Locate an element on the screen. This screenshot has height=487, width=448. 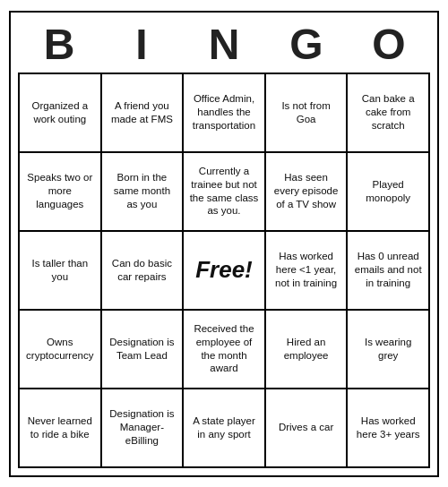
bingo-cell-9: Played monopoly is located at coordinates (389, 192).